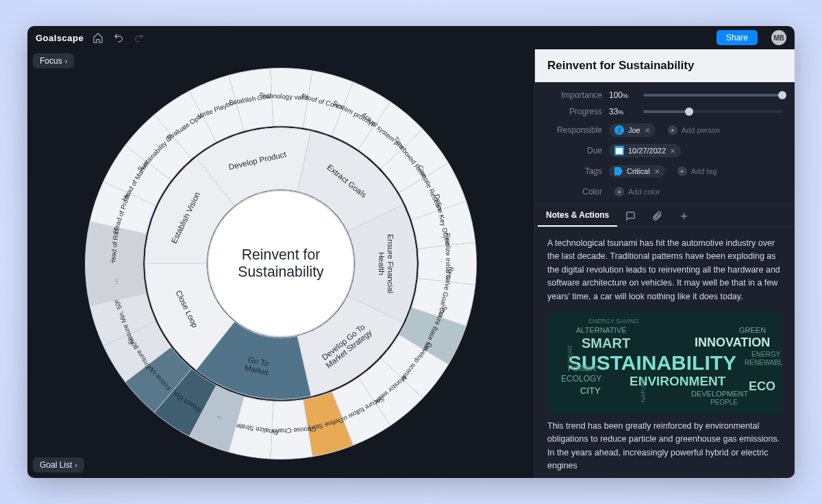  I want to click on progress-value: 33%, so click(623, 112).